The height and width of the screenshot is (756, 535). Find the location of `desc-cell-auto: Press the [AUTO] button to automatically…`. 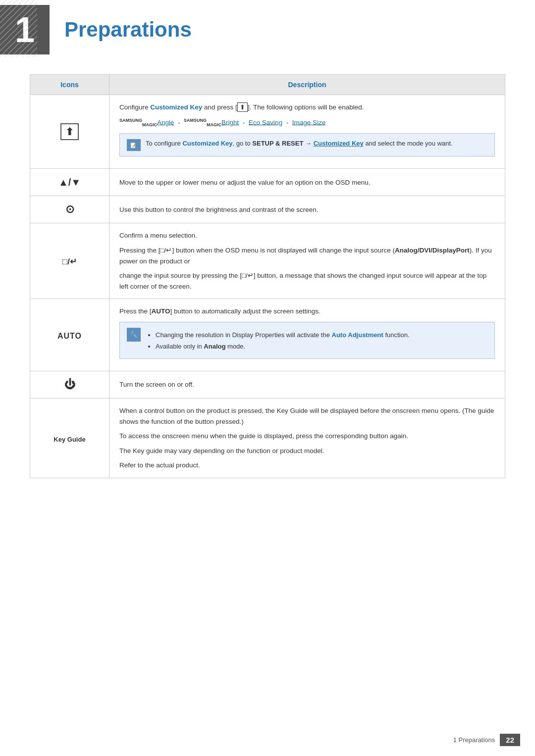

desc-cell-auto: Press the [AUTO] button to automatically… is located at coordinates (307, 335).